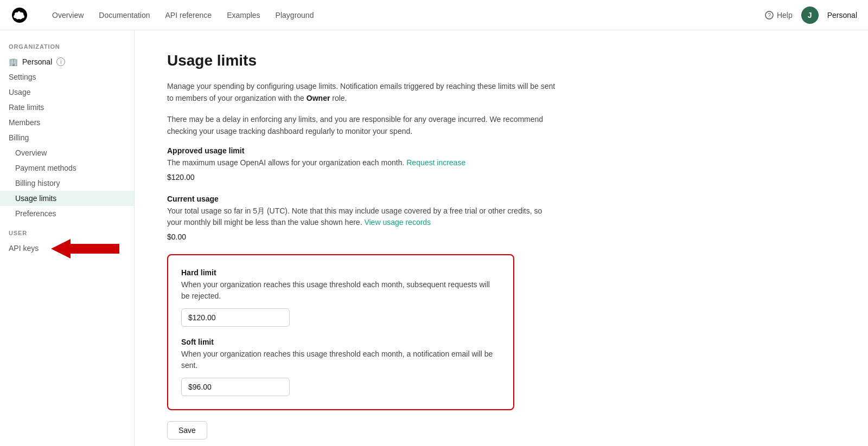 Image resolution: width=868 pixels, height=446 pixels. What do you see at coordinates (68, 15) in the screenshot?
I see `nav-overview: Overview` at bounding box center [68, 15].